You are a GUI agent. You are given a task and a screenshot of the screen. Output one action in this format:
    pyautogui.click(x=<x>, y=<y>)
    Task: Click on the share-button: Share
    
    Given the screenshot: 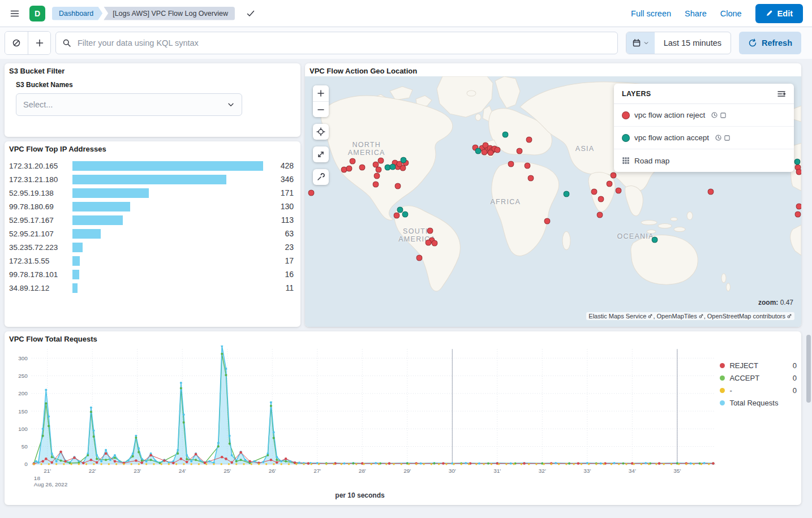 What is the action you would take?
    pyautogui.click(x=696, y=14)
    